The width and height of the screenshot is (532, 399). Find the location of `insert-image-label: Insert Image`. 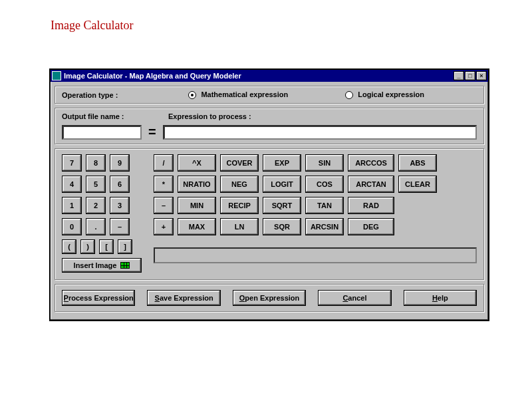

insert-image-label: Insert Image is located at coordinates (96, 265).